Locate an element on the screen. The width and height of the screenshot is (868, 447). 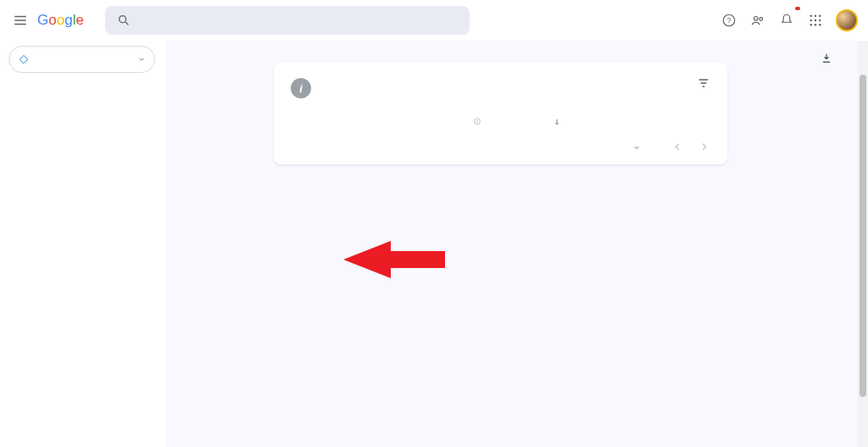
search-icon is located at coordinates (124, 20).